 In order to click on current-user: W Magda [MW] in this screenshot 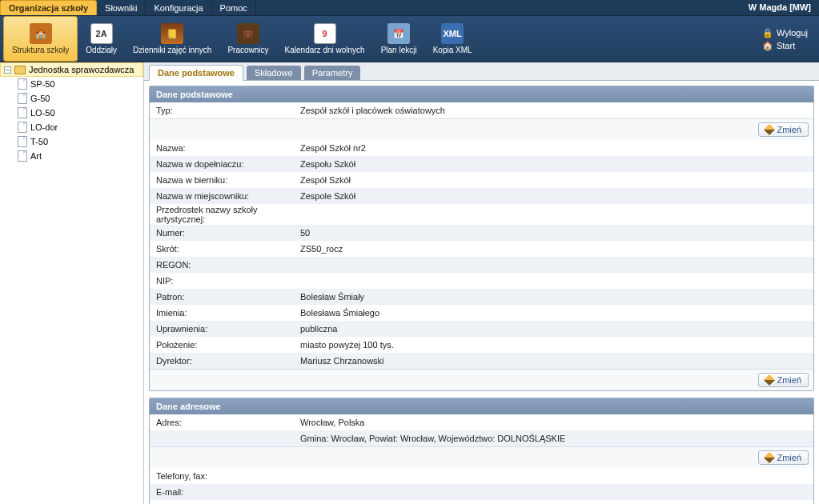, I will do `click(780, 8)`.